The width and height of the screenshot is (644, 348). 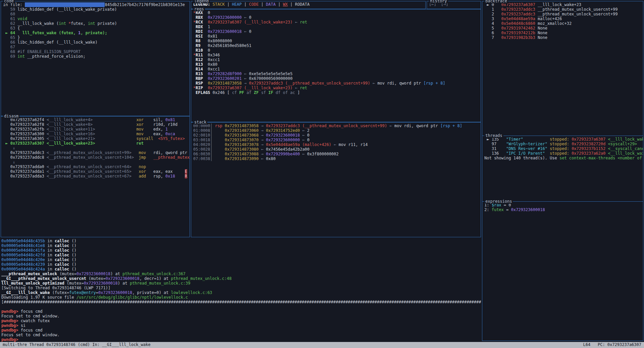 What do you see at coordinates (241, 326) in the screenshot?
I see `terminal-line: pwndbg> si` at bounding box center [241, 326].